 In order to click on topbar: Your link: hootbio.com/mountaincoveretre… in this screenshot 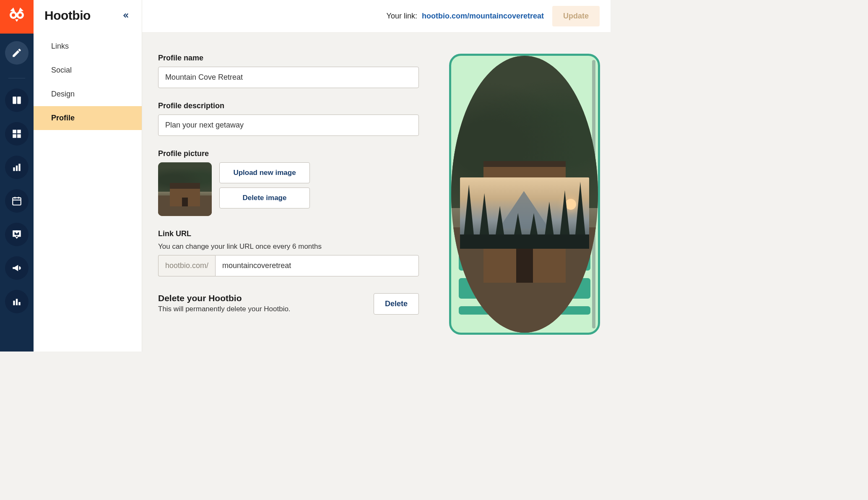, I will do `click(377, 16)`.